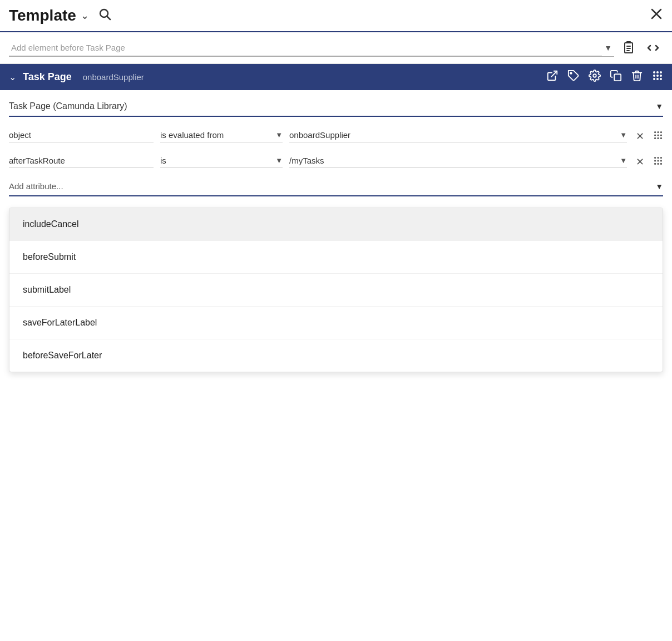 The height and width of the screenshot is (641, 672). What do you see at coordinates (332, 106) in the screenshot?
I see `library-dropdown: Task Page (Camunda Library)` at bounding box center [332, 106].